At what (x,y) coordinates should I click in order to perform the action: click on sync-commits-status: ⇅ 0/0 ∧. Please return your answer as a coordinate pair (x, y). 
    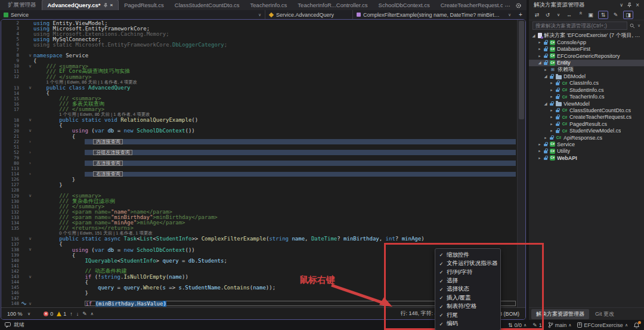
    Looking at the image, I should click on (518, 325).